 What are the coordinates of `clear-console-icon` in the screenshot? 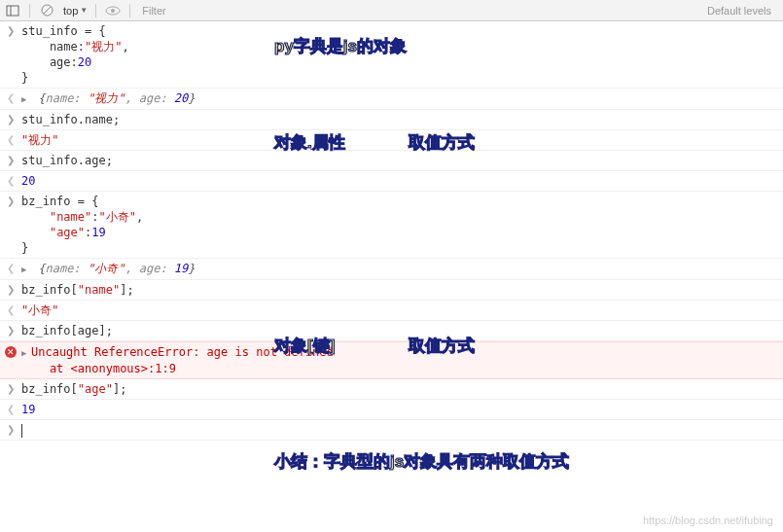 It's located at (47, 11).